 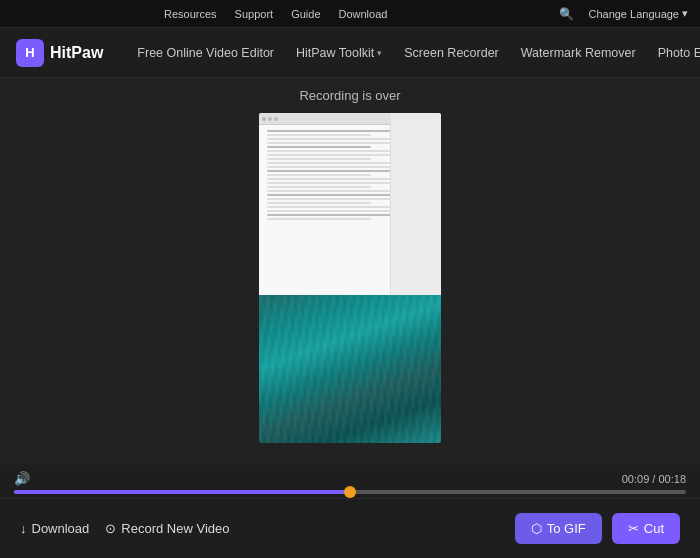 I want to click on logo-text: HitPaw, so click(x=76, y=53).